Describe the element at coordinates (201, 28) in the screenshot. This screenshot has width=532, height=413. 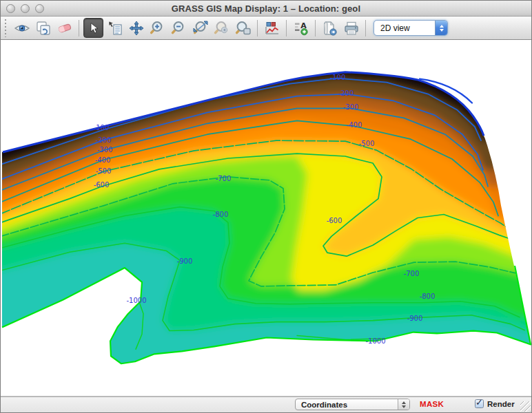
I see `magnifier-extent-icon` at that location.